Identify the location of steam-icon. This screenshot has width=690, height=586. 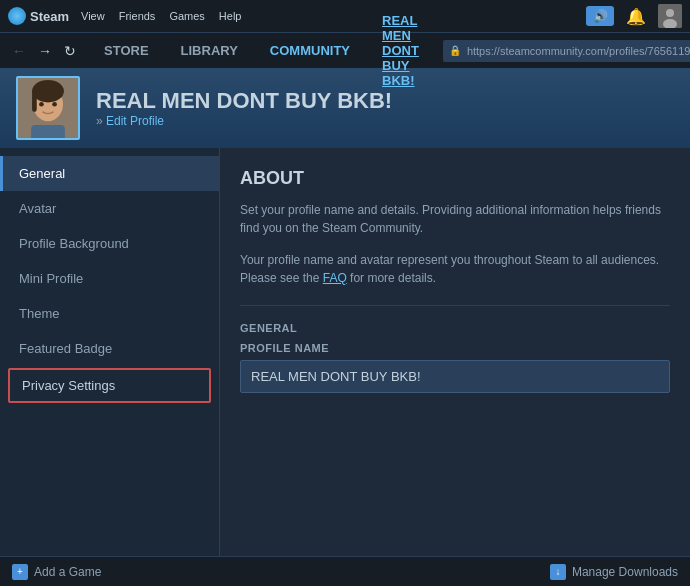
(17, 16).